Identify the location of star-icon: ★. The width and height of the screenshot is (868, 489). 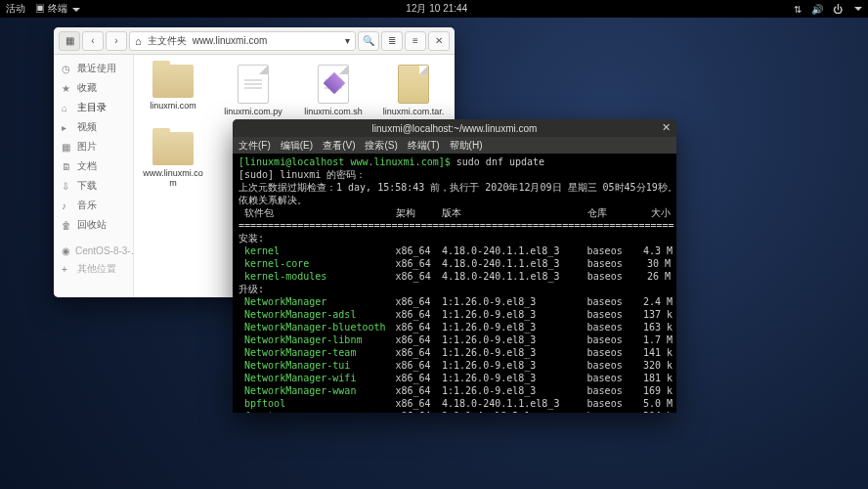
(66, 88).